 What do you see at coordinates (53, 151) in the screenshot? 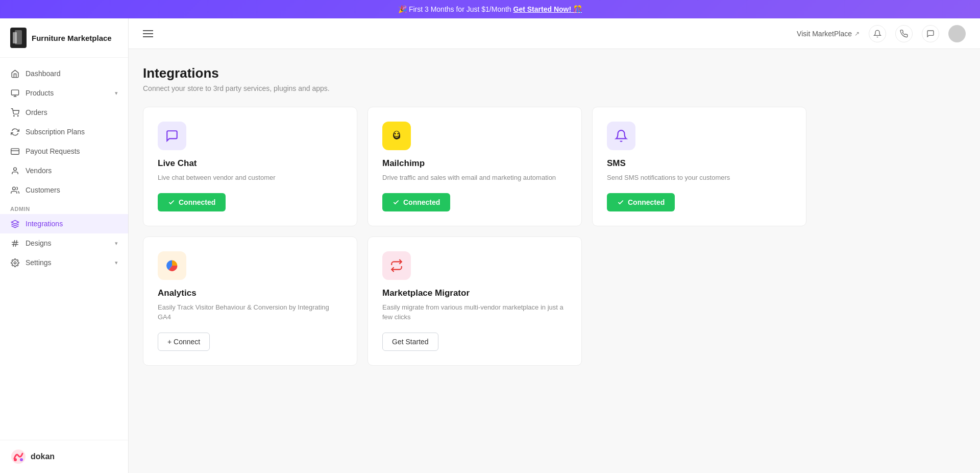
I see `sidebar-item-payout-label: Payout Requests` at bounding box center [53, 151].